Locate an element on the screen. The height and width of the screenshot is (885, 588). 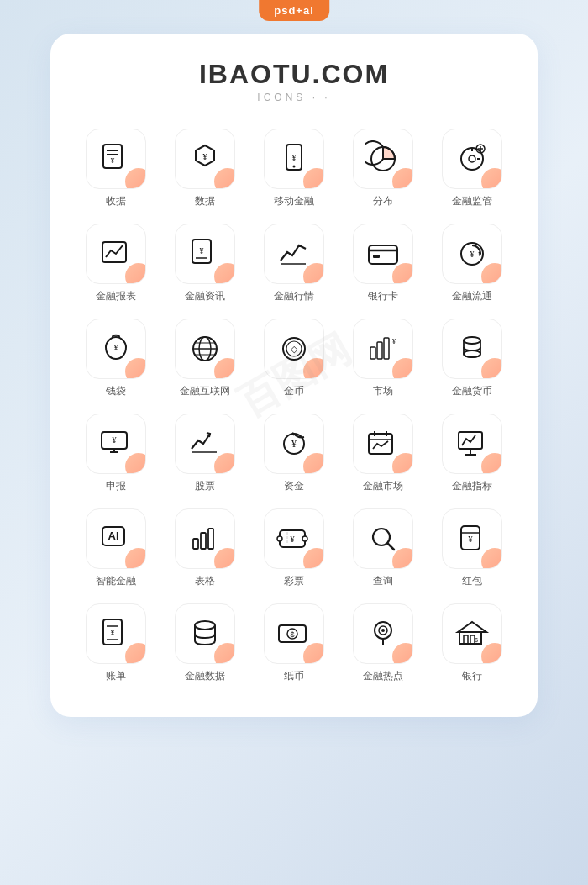
icon-item-hulianwang: 金融互联网 is located at coordinates (205, 358).